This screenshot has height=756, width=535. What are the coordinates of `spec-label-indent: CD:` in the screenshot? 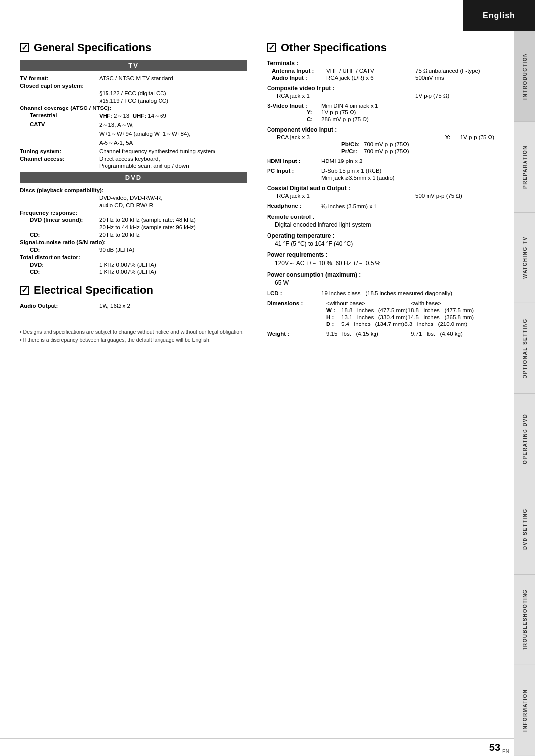 It's located at (59, 250).